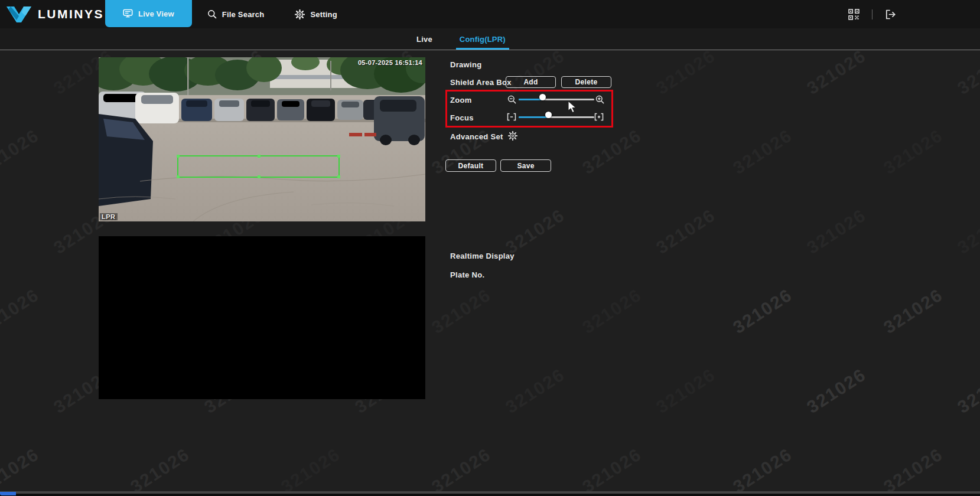  What do you see at coordinates (599, 117) in the screenshot?
I see `focus-far-icon` at bounding box center [599, 117].